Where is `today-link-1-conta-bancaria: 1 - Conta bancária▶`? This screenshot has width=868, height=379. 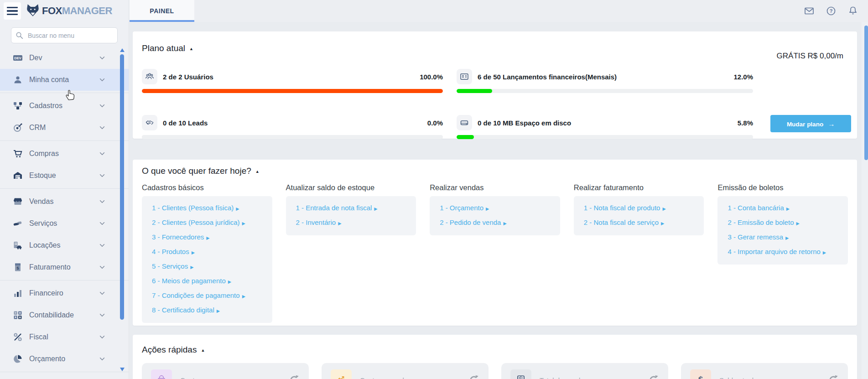
today-link-1-conta-bancaria: 1 - Conta bancária▶ is located at coordinates (783, 208).